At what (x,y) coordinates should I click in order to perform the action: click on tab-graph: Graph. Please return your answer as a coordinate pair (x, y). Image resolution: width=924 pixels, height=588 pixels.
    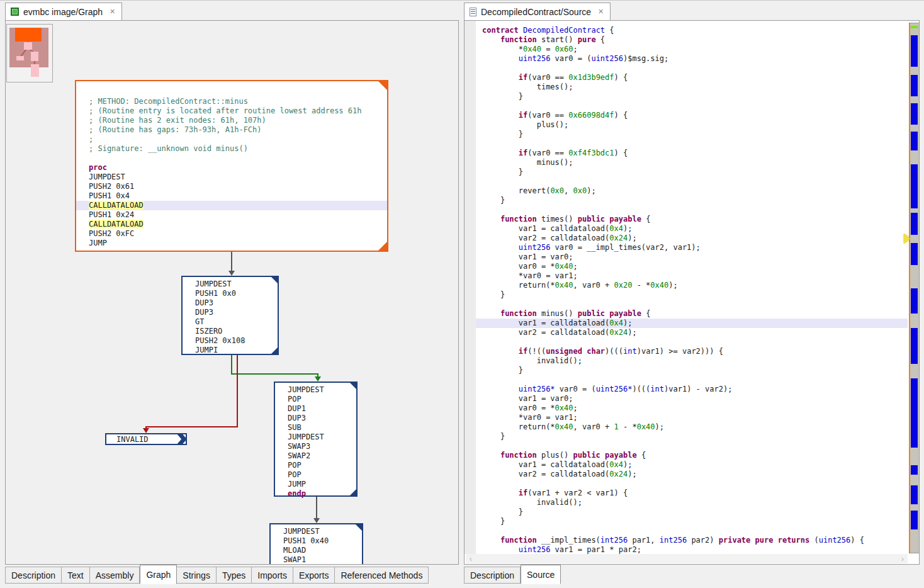
    Looking at the image, I should click on (159, 574).